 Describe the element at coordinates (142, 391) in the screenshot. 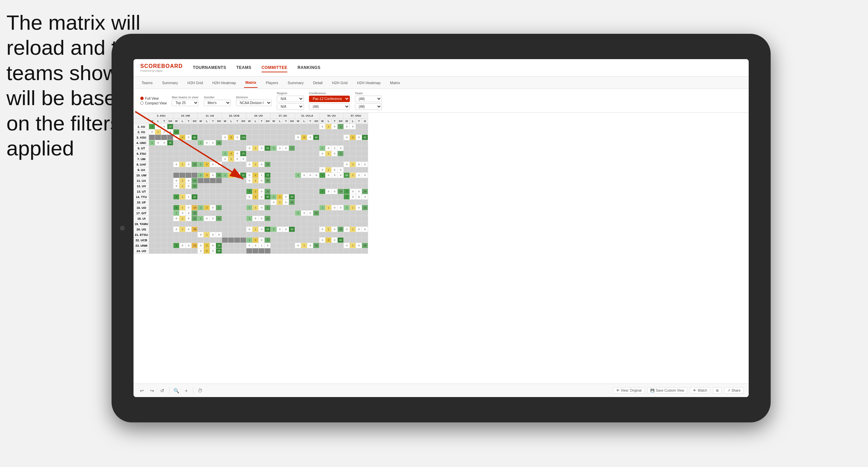

I see `undo-icon: ↩` at that location.